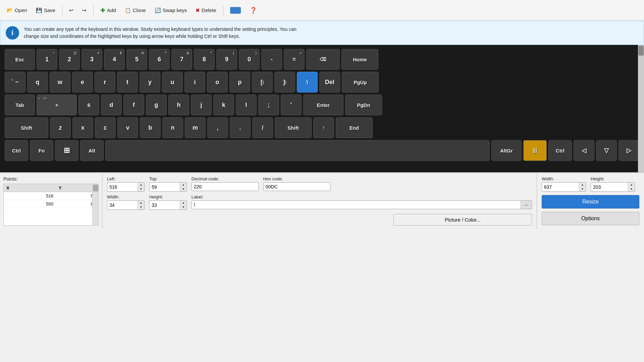  What do you see at coordinates (85, 10) in the screenshot?
I see `redo-button: ↪` at bounding box center [85, 10].